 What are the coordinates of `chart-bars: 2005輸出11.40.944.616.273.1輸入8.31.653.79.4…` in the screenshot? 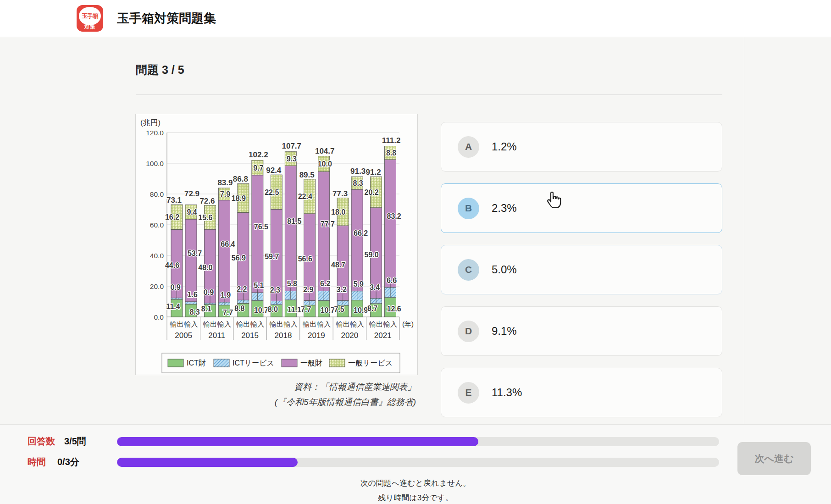 It's located at (283, 238).